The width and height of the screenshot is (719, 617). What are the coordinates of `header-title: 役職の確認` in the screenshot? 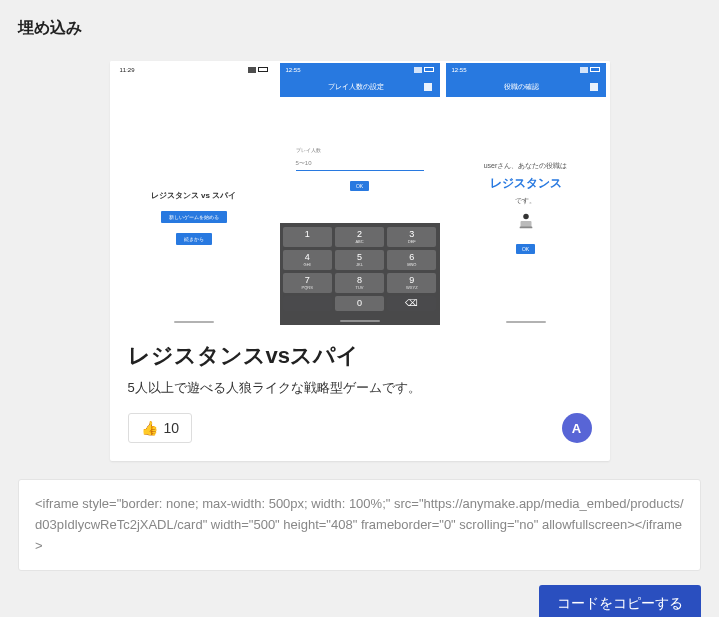 It's located at (522, 87).